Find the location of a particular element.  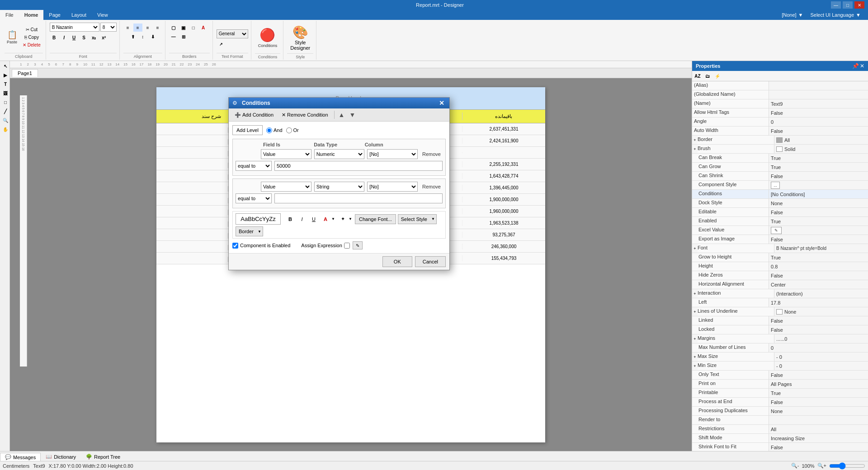

excel-value-btn: ✎ is located at coordinates (776, 230).